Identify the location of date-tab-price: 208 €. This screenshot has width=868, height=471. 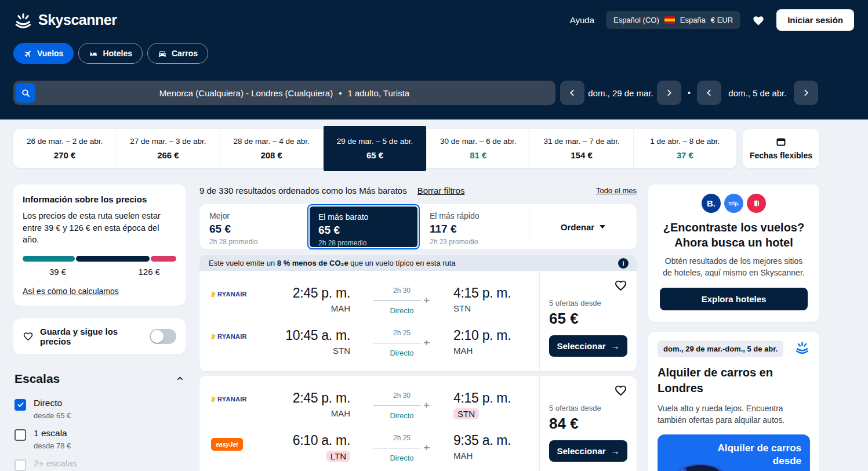
(271, 155).